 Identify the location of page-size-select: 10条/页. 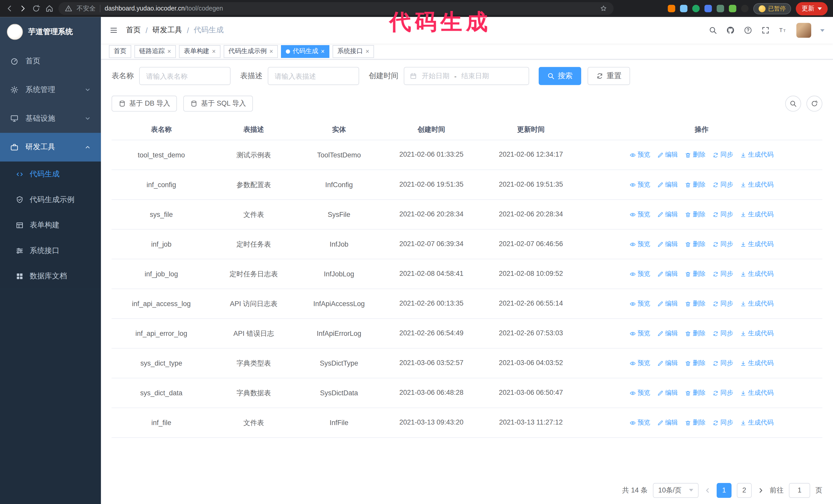
(675, 490).